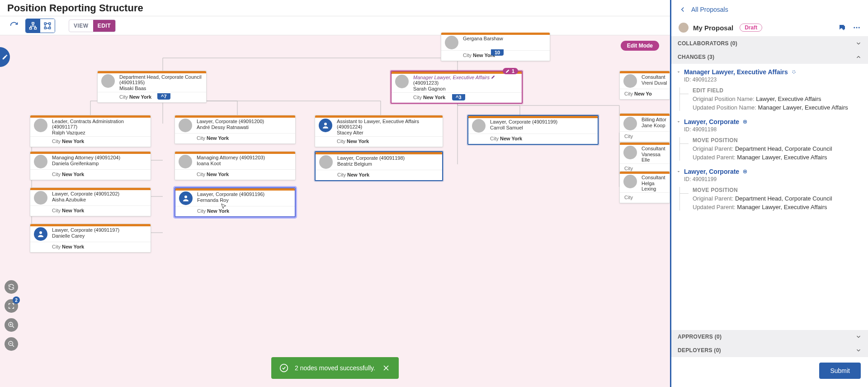  Describe the element at coordinates (47, 26) in the screenshot. I see `layout-list-button` at that location.